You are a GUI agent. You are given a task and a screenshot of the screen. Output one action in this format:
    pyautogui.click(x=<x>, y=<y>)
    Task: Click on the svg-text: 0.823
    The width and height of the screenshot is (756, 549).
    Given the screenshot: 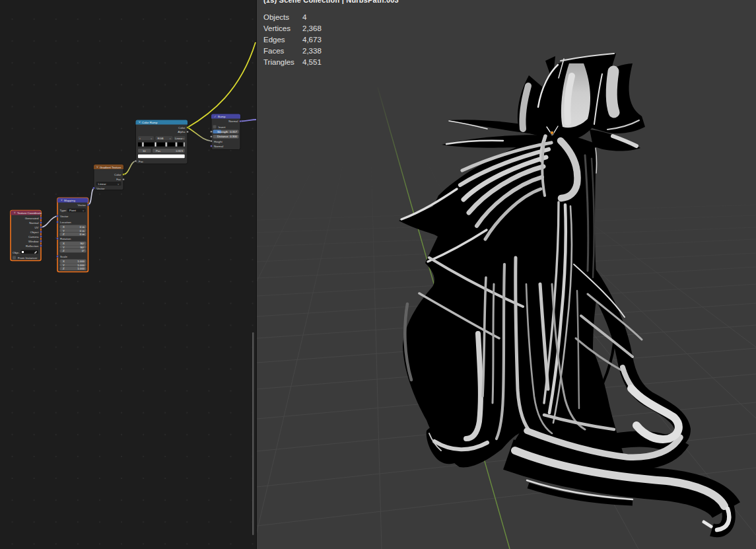 What is the action you would take?
    pyautogui.click(x=180, y=151)
    